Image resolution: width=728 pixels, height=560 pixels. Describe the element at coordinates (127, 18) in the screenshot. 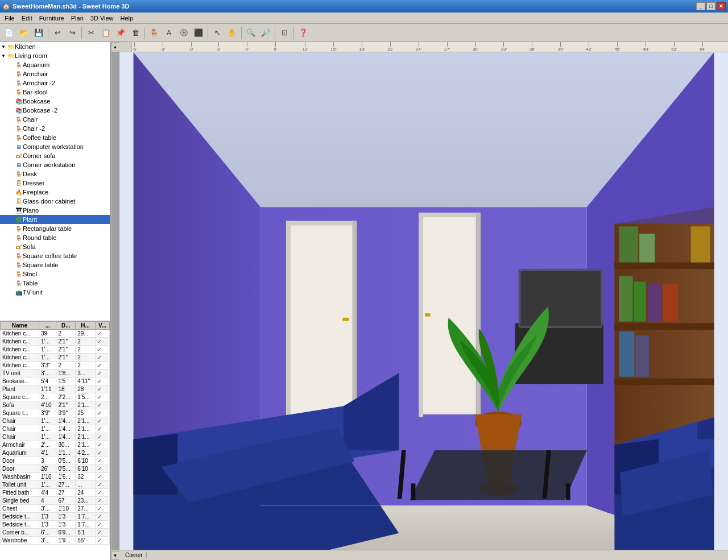

I see `menu-help: Help` at that location.